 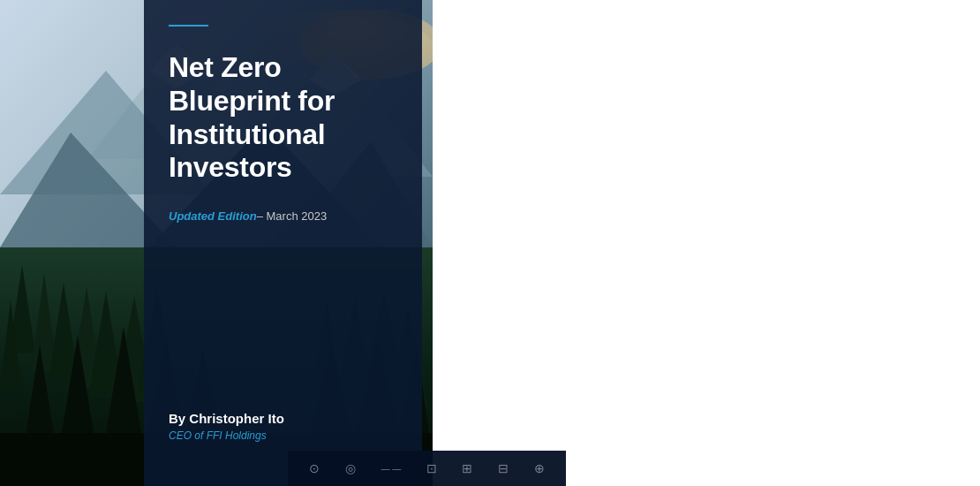 I want to click on edition-date: – March 2023, so click(x=292, y=216).